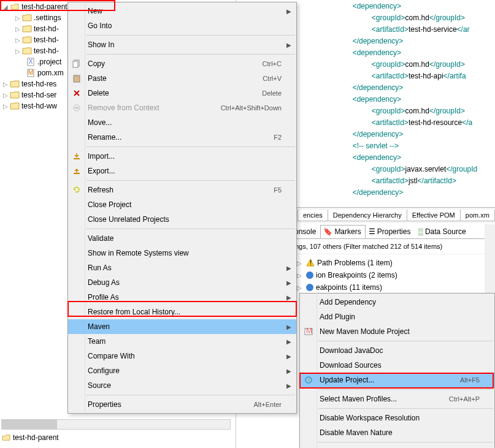  I want to click on menu-item: PasteCtrl+V, so click(182, 78).